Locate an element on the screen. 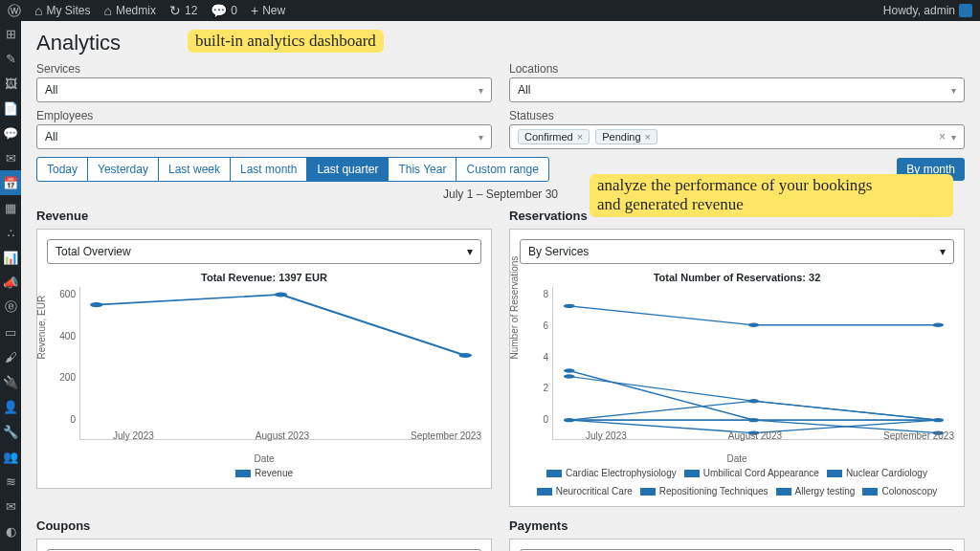  status-tag-pending: Pending× is located at coordinates (626, 137).